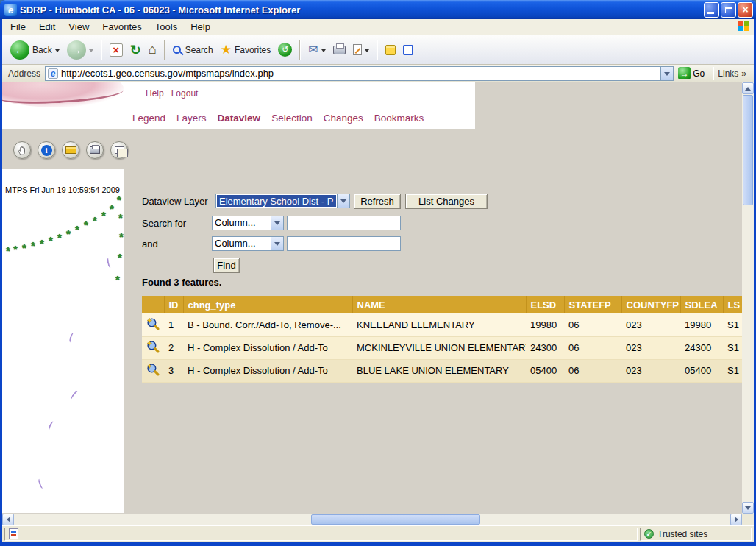  What do you see at coordinates (149, 118) in the screenshot?
I see `nav-item-legend: Legend` at bounding box center [149, 118].